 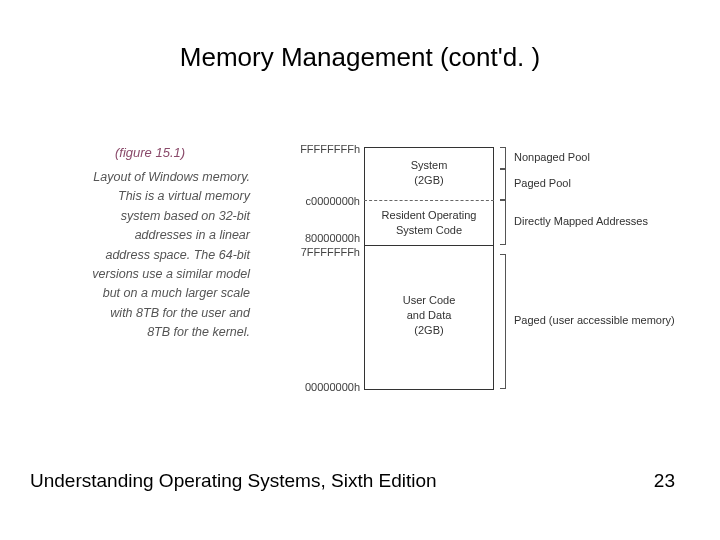 I want to click on user-line2: and Data, so click(x=430, y=315).